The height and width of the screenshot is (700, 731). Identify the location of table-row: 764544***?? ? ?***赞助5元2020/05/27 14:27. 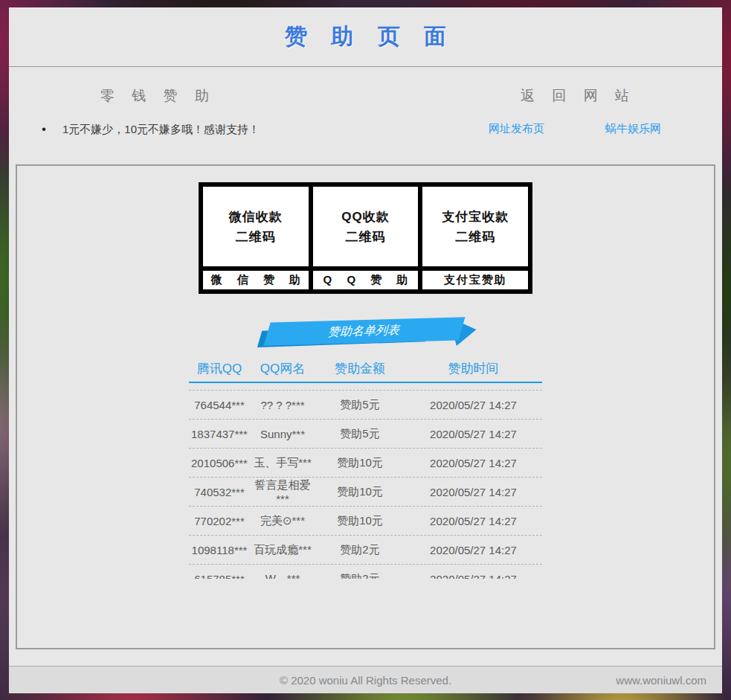
(366, 405).